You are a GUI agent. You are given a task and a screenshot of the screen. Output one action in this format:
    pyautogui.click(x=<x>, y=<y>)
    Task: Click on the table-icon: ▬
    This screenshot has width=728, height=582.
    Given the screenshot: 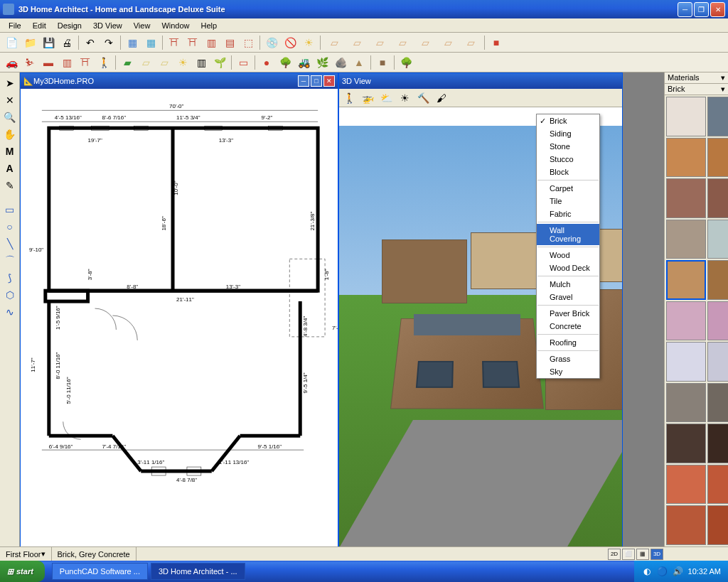 What is the action you would take?
    pyautogui.click(x=48, y=63)
    